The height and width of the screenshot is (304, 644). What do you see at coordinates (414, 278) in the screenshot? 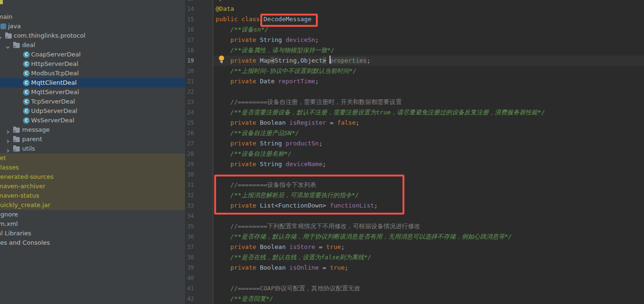
I see `code-line-40: 40` at bounding box center [414, 278].